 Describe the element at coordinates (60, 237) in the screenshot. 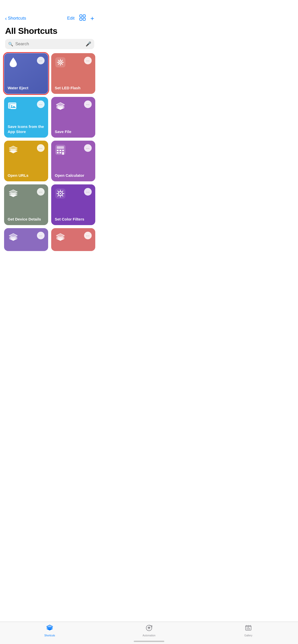

I see `partial-right-icon` at that location.